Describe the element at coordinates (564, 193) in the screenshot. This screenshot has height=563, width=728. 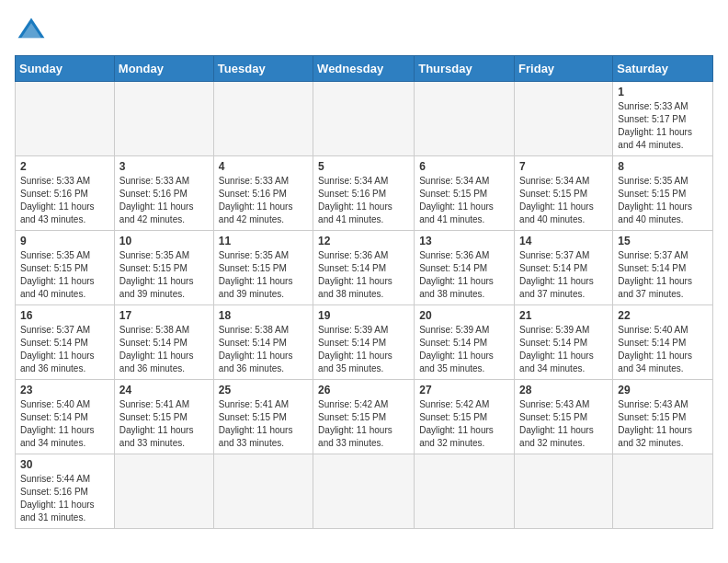
I see `calendar-day-cell: 7Sunrise: 5:34 AM Sunset: 5:15 PM Daylig…` at that location.